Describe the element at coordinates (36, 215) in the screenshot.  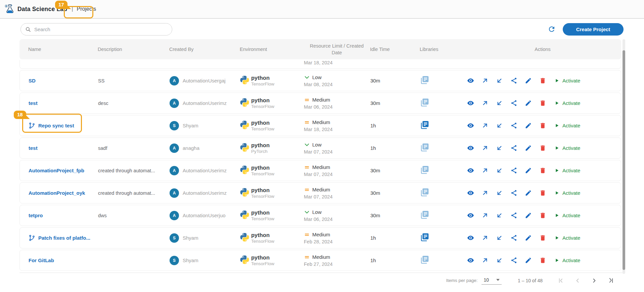
I see `project-name-link: tetpro` at that location.